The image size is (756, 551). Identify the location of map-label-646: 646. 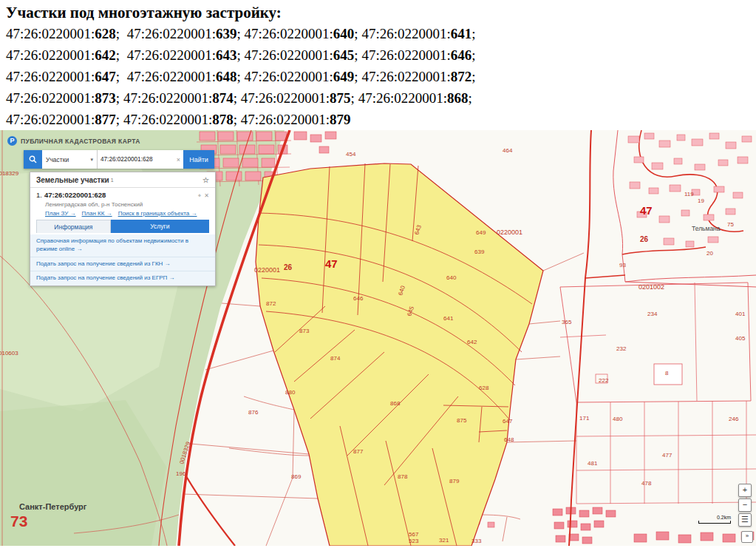
(358, 299).